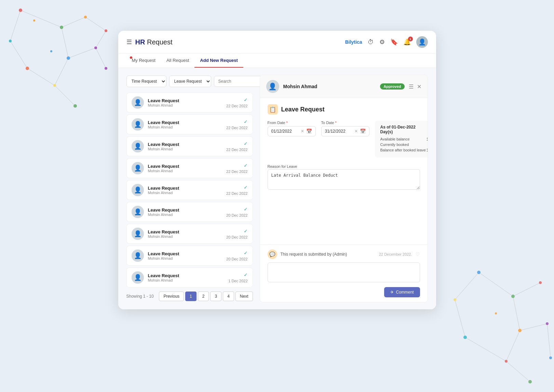 The width and height of the screenshot is (554, 392). Describe the element at coordinates (344, 171) in the screenshot. I see `detail-body: 📋 Leave Request From Date * ✕ 📅` at that location.